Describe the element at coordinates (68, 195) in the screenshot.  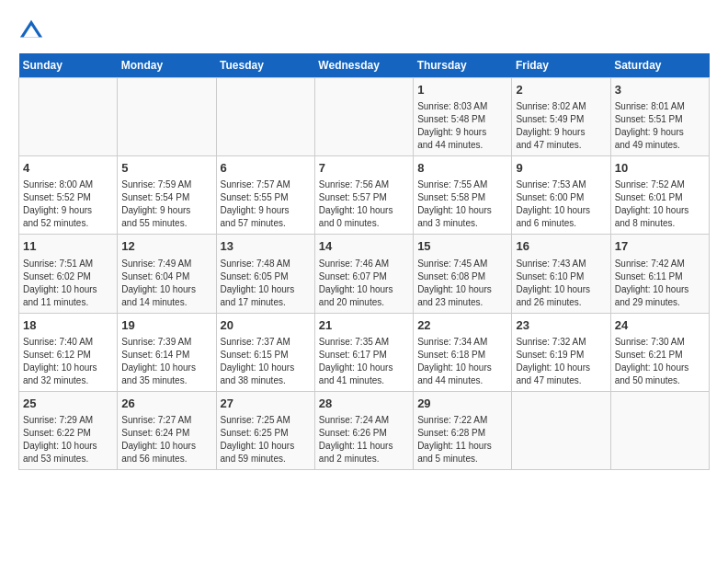
I see `calendar-cell: 4Sunrise: 8:00 AM Sunset: 5:52 PM Daylig…` at that location.